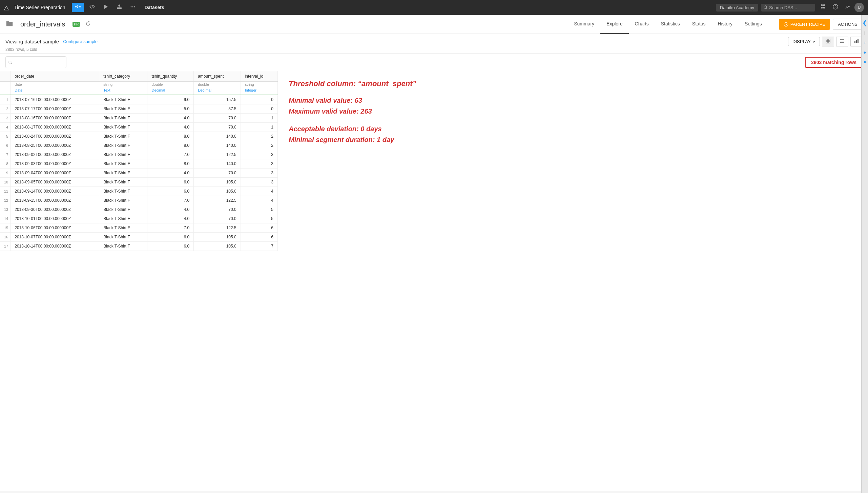 This screenshot has height=493, width=868. I want to click on tab-settings: Settings, so click(753, 24).